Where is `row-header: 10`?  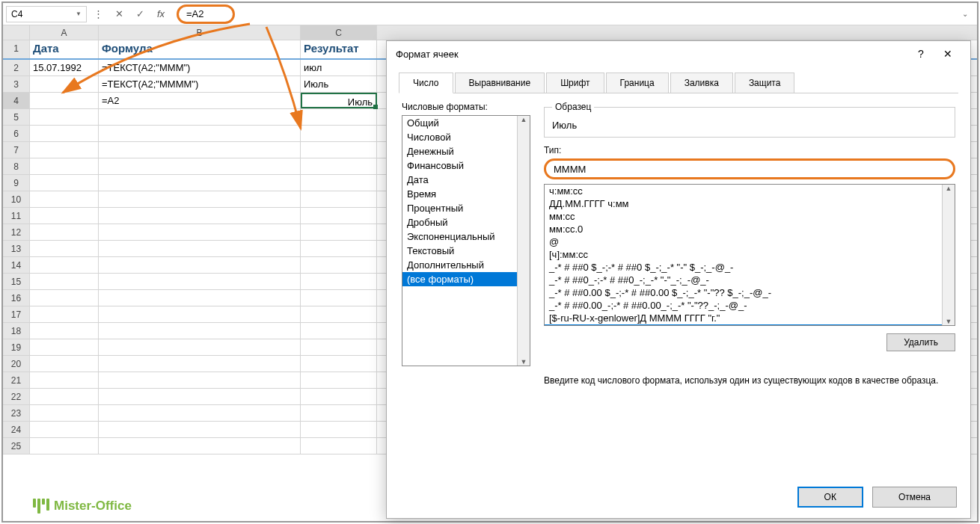 row-header: 10 is located at coordinates (16, 199).